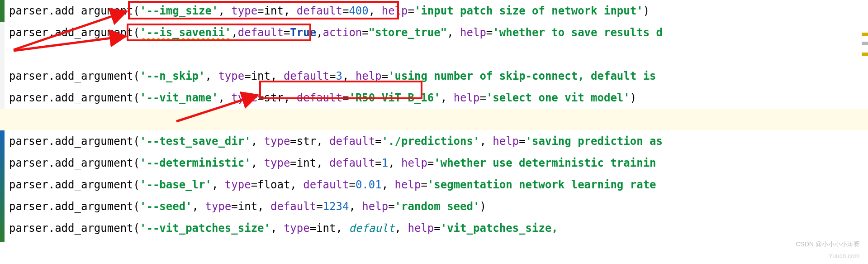 Image resolution: width=868 pixels, height=264 pixels. What do you see at coordinates (437, 206) in the screenshot?
I see `help-text: 'random seed'` at bounding box center [437, 206].